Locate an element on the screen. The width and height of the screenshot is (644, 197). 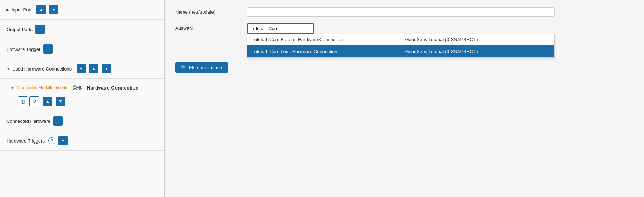
dropdown-item-1: Tutorial_Con_Button : Hardware Connectio… is located at coordinates (401, 39).